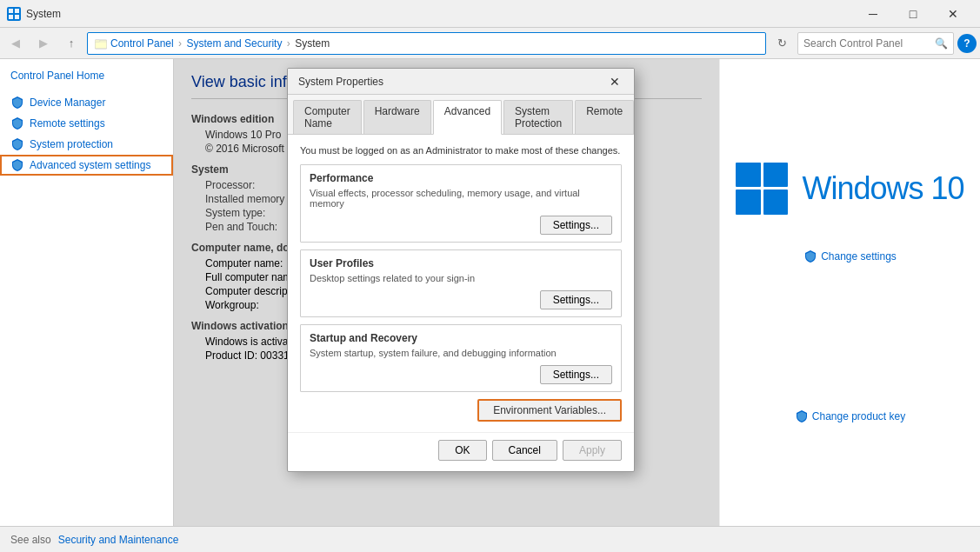  What do you see at coordinates (101, 43) in the screenshot?
I see `folder-icon` at bounding box center [101, 43].